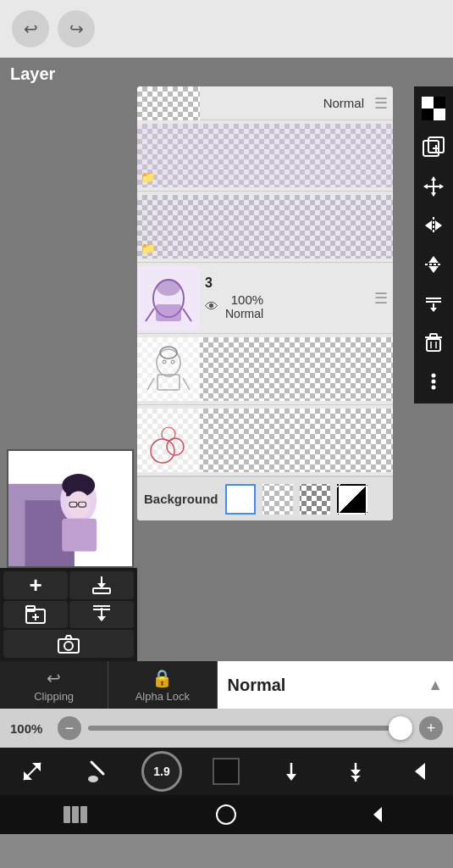 The width and height of the screenshot is (453, 868). What do you see at coordinates (434, 225) in the screenshot?
I see `flip-h-btn` at bounding box center [434, 225].